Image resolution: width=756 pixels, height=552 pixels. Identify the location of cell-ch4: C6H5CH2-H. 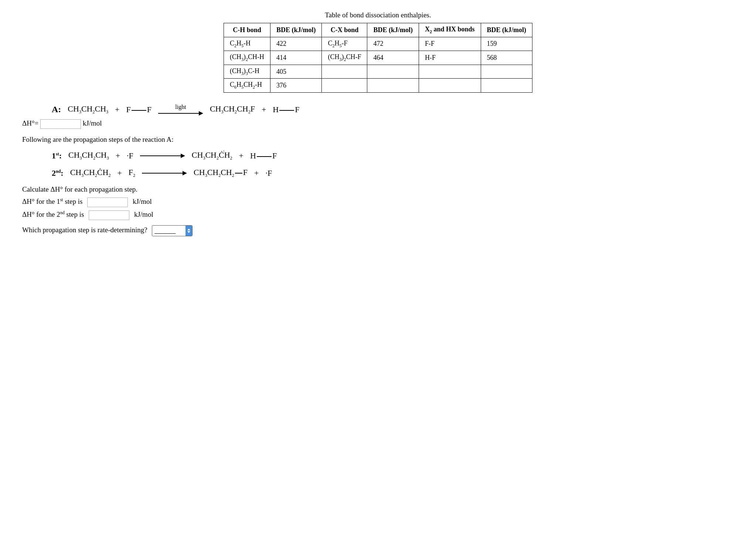
(247, 86).